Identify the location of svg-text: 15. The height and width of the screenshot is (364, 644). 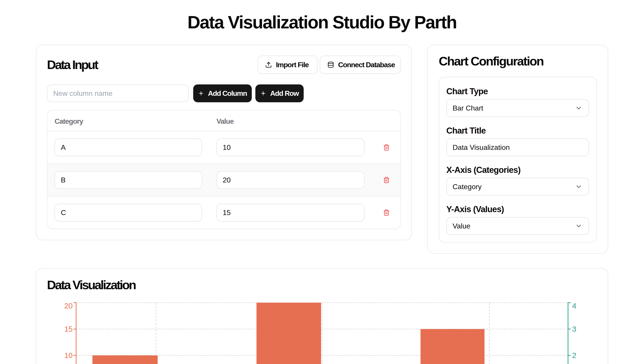
(68, 329).